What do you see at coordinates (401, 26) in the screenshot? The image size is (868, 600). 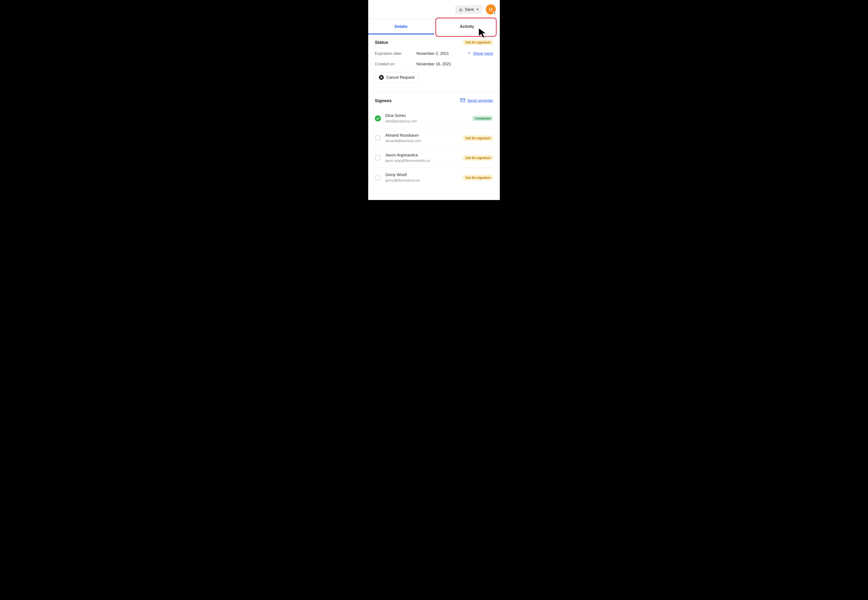 I see `tab-details-label: Details` at bounding box center [401, 26].